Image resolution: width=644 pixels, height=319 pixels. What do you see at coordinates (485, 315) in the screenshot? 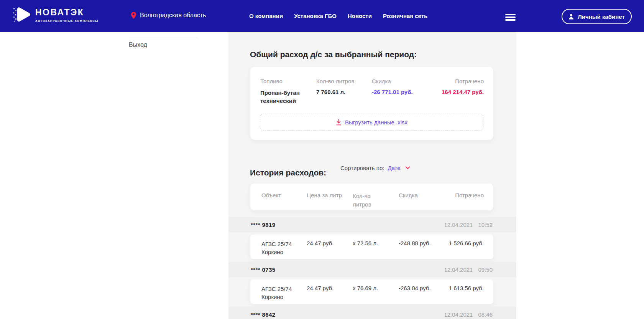
I see `entry-time: 08:46` at bounding box center [485, 315].